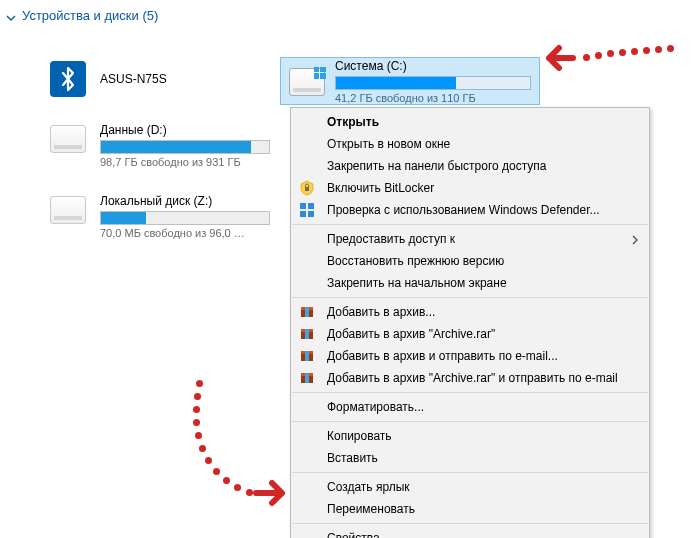 The width and height of the screenshot is (696, 538). What do you see at coordinates (470, 144) in the screenshot?
I see `menu-open-new-window: Открыть в новом окне` at bounding box center [470, 144].